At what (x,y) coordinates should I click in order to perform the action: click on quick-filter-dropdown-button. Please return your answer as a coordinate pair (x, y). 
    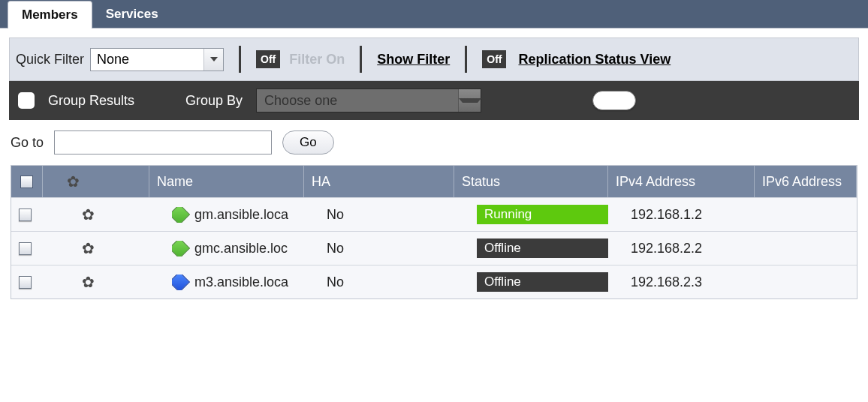
    Looking at the image, I should click on (213, 60).